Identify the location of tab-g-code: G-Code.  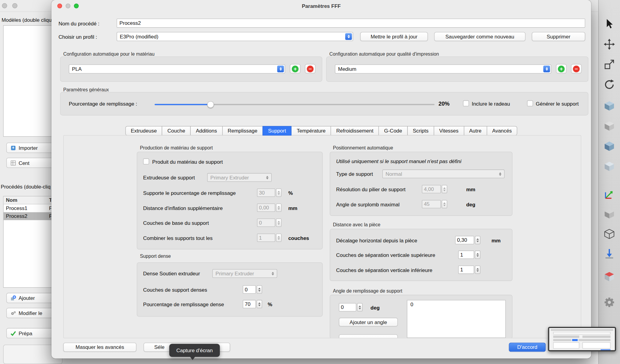
(393, 131).